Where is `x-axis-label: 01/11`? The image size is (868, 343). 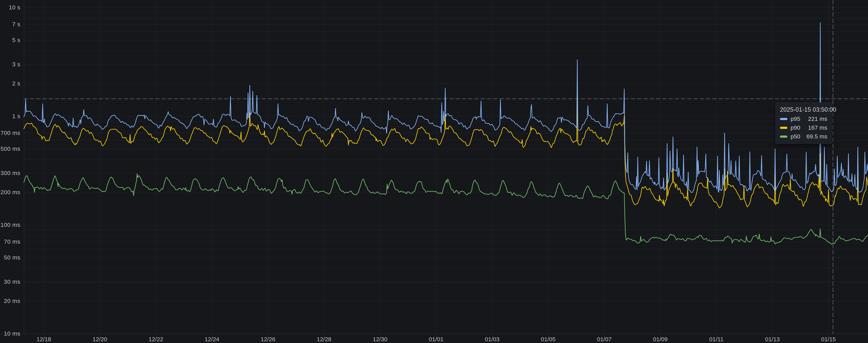 x-axis-label: 01/11 is located at coordinates (716, 339).